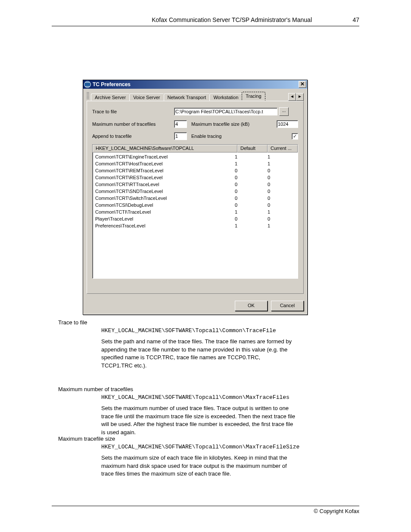  I want to click on max-tracefile-size-label: Maximum tracefile size (kB), so click(224, 124).